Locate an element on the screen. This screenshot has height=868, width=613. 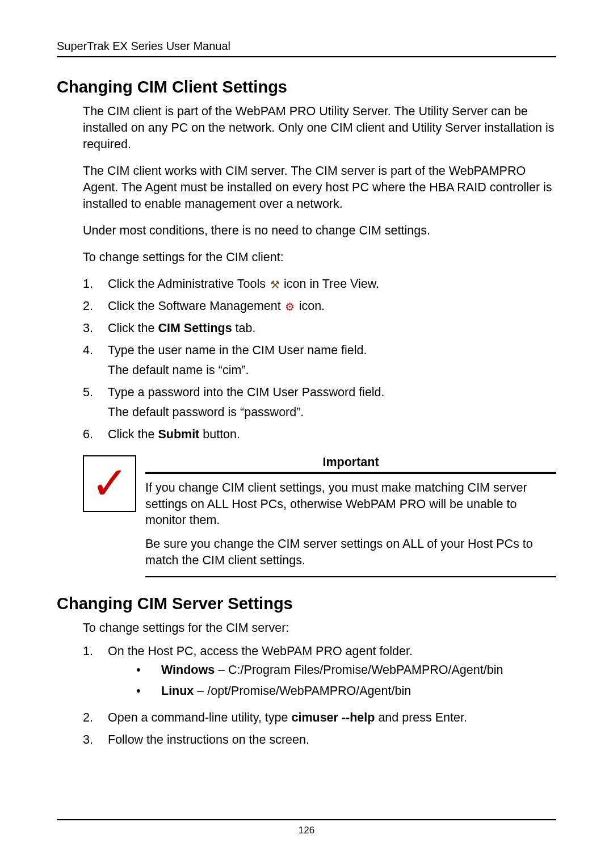
list-number: 6. is located at coordinates (95, 435).